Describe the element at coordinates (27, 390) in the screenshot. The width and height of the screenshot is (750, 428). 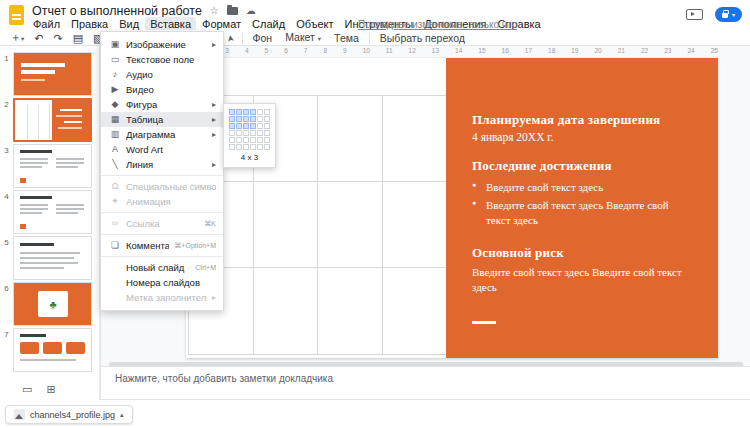
I see `filmstrip-view-icon: ▭` at that location.